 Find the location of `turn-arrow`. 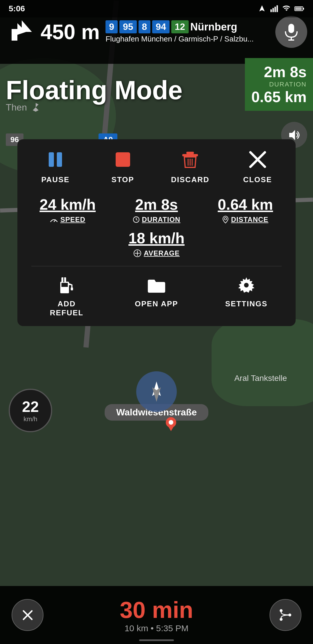

turn-arrow is located at coordinates (20, 32).